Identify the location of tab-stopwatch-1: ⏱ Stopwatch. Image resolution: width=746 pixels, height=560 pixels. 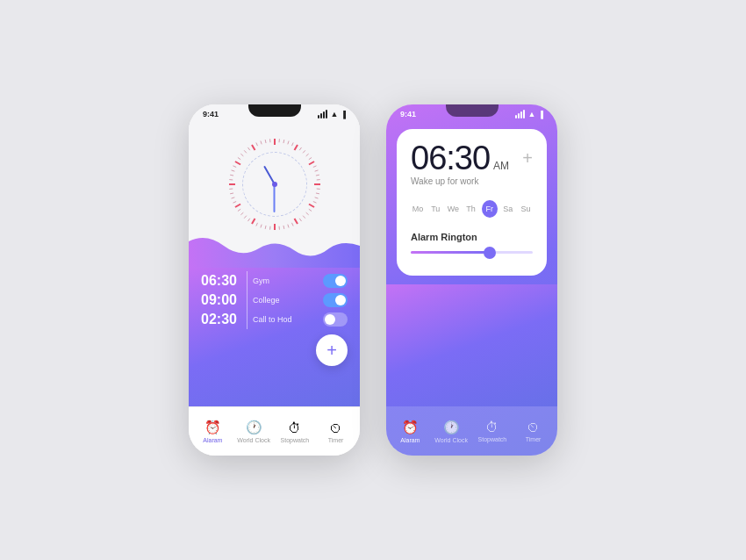
(295, 432).